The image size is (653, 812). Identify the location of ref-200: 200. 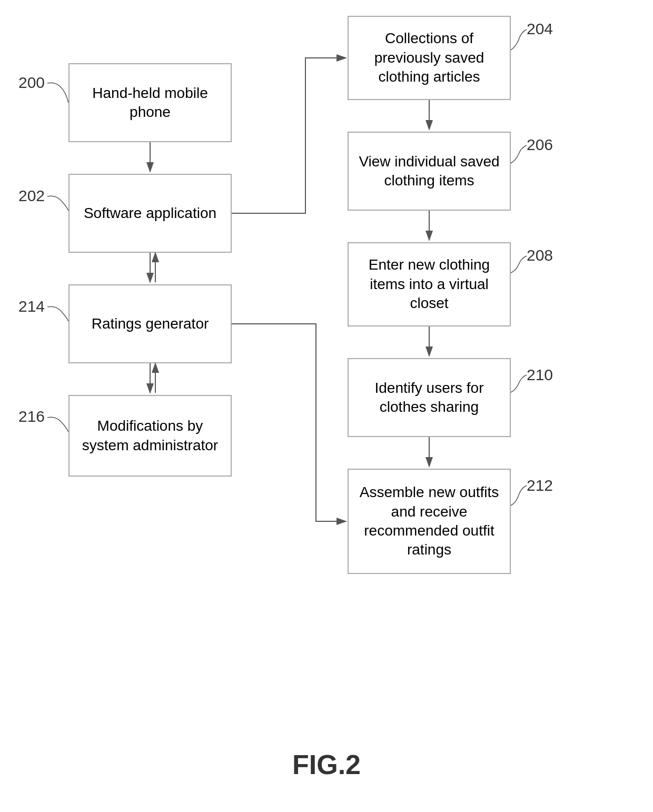
(32, 83).